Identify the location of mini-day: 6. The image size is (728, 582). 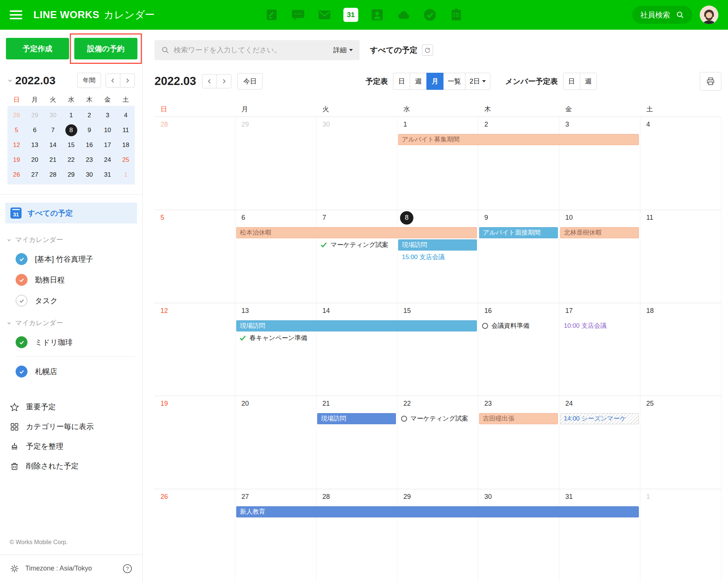
(35, 130).